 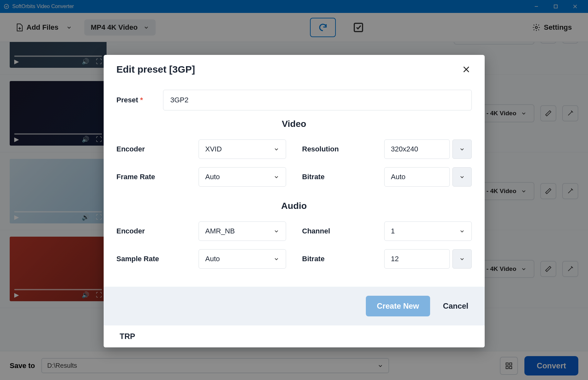 What do you see at coordinates (154, 231) in the screenshot?
I see `audio-encoder-label: Encoder` at bounding box center [154, 231].